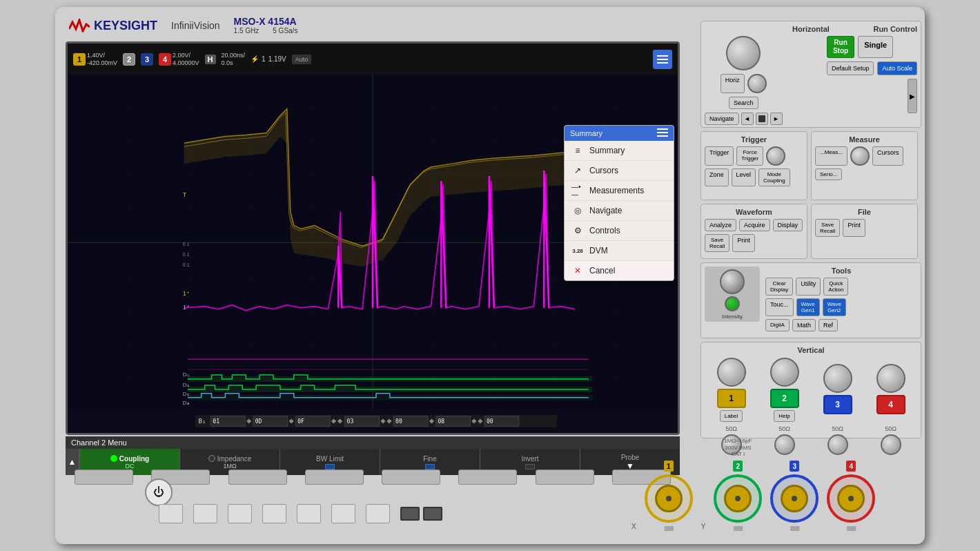 The width and height of the screenshot is (980, 551). Describe the element at coordinates (179, 59) in the screenshot. I see `ch4-badge: 4 2.00V/ 4.00000V` at that location.